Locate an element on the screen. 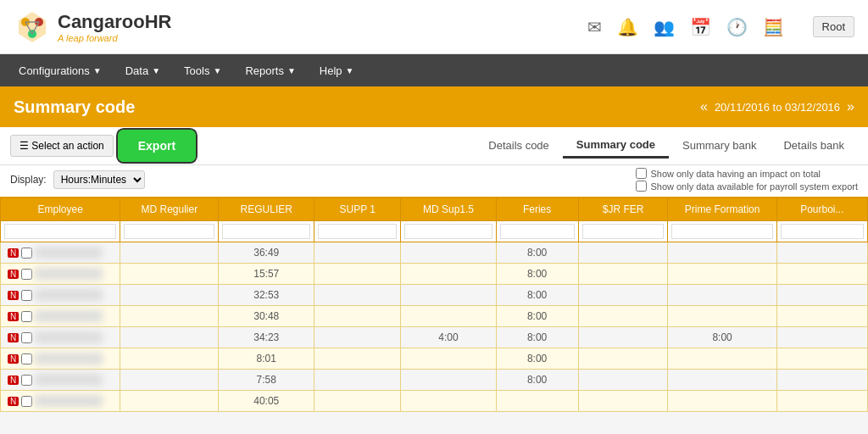 This screenshot has width=868, height=434. filter-feries is located at coordinates (537, 231).